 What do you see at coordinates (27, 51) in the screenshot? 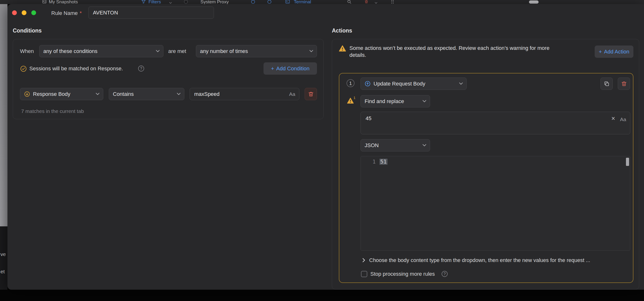
I see `when-label: When` at bounding box center [27, 51].